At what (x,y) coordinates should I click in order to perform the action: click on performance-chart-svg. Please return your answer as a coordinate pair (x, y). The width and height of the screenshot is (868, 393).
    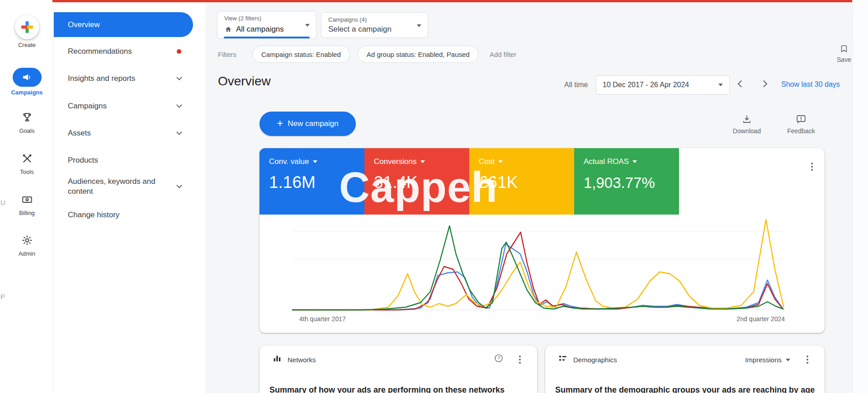
    Looking at the image, I should click on (539, 264).